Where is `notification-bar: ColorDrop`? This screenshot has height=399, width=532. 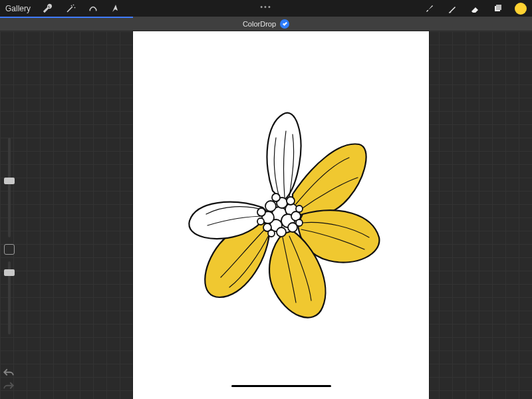
notification-bar: ColorDrop is located at coordinates (266, 24).